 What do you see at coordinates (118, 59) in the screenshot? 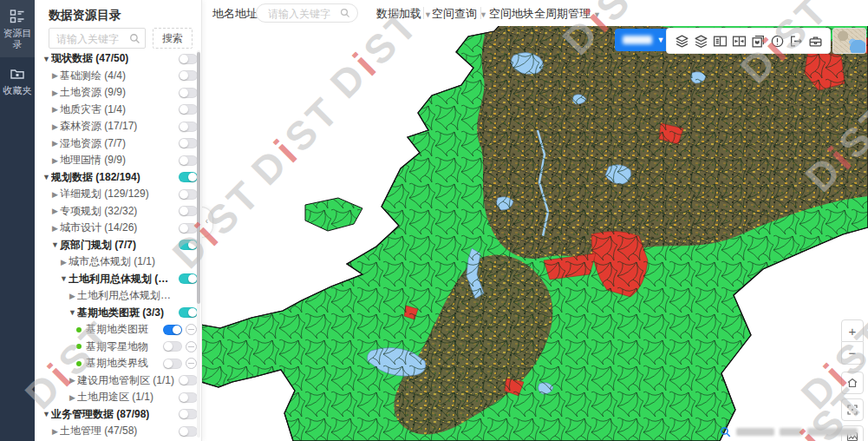
I see `tree-row: ▼现状数据 (47/50)` at bounding box center [118, 59].